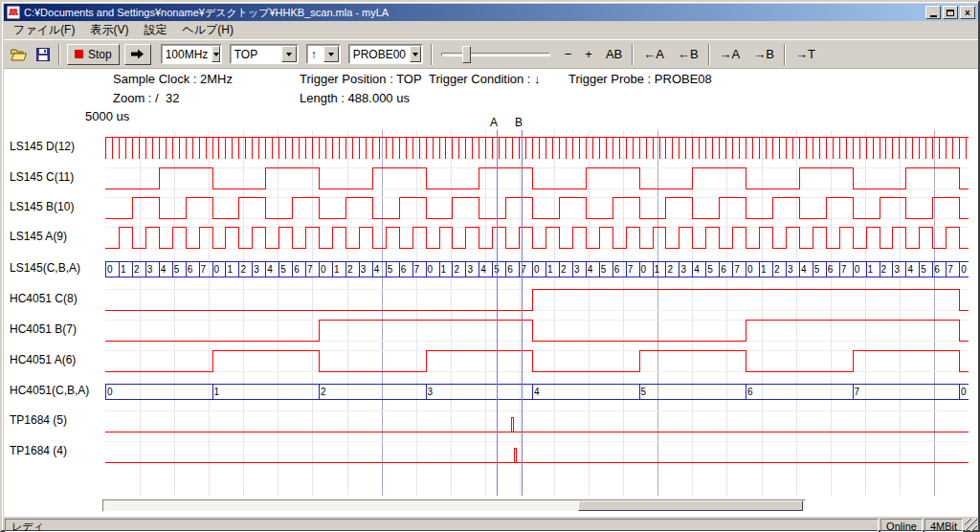  Describe the element at coordinates (691, 505) in the screenshot. I see `scrollbar-thumb` at that location.